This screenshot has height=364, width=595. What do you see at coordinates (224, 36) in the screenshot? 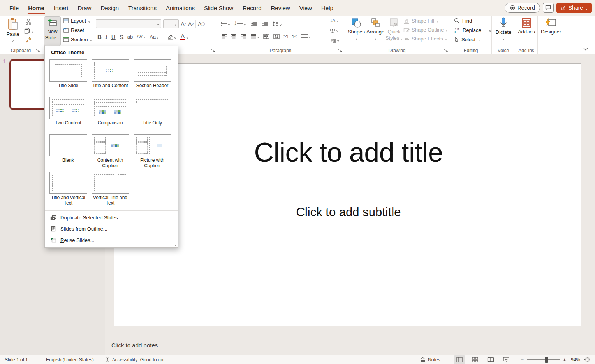
I see `align-left-button` at bounding box center [224, 36].